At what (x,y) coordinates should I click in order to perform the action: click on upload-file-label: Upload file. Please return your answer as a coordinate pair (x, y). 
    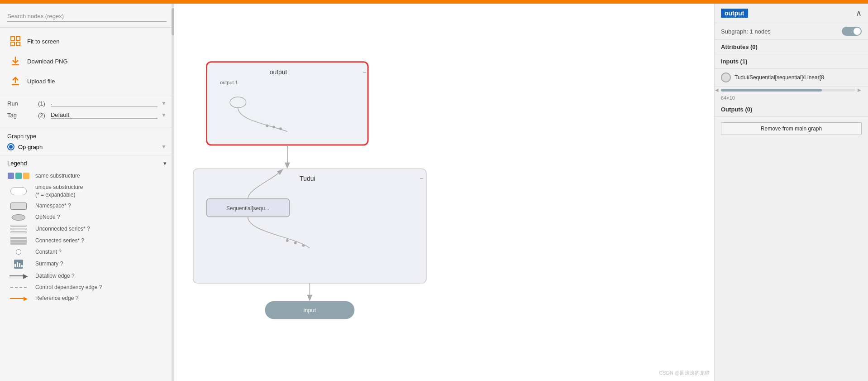
    Looking at the image, I should click on (41, 82).